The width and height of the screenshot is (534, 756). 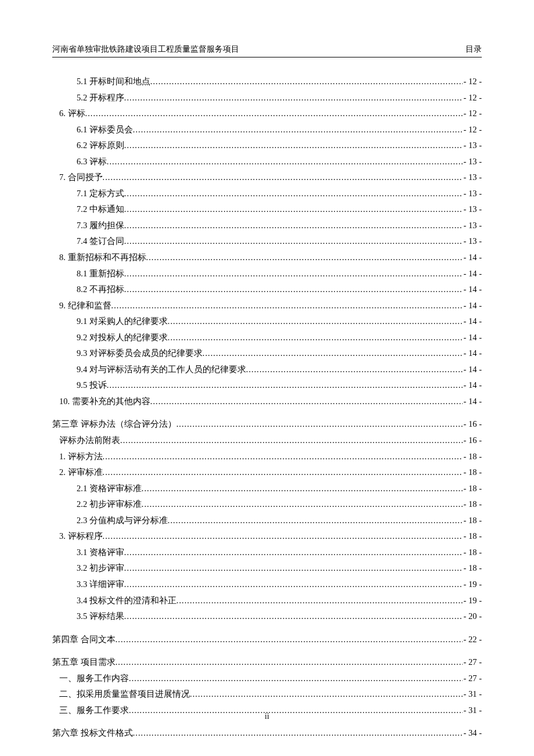 I want to click on toc-label: 6.2 评标原则, so click(x=100, y=146).